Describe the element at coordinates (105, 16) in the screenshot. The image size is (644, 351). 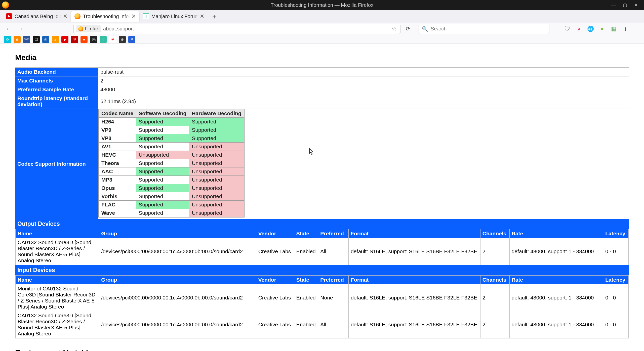
I see `tab-about-support: Troubleshooting Informati ✕` at that location.